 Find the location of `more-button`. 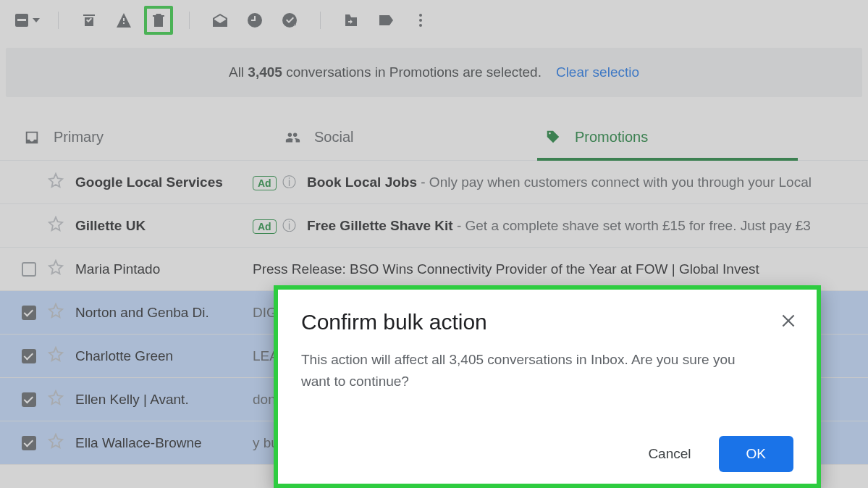

more-button is located at coordinates (421, 20).